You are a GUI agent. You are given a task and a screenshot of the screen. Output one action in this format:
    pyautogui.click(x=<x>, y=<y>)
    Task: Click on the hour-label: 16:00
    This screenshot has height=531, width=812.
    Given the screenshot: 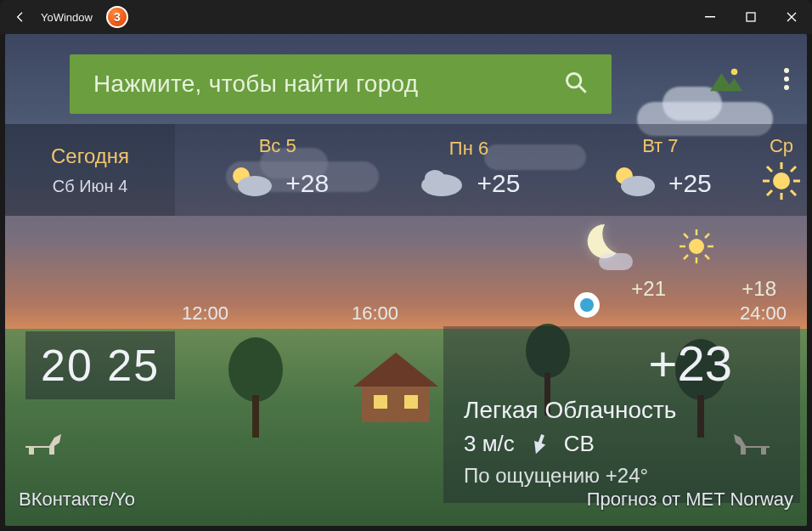 What is the action you would take?
    pyautogui.click(x=375, y=314)
    